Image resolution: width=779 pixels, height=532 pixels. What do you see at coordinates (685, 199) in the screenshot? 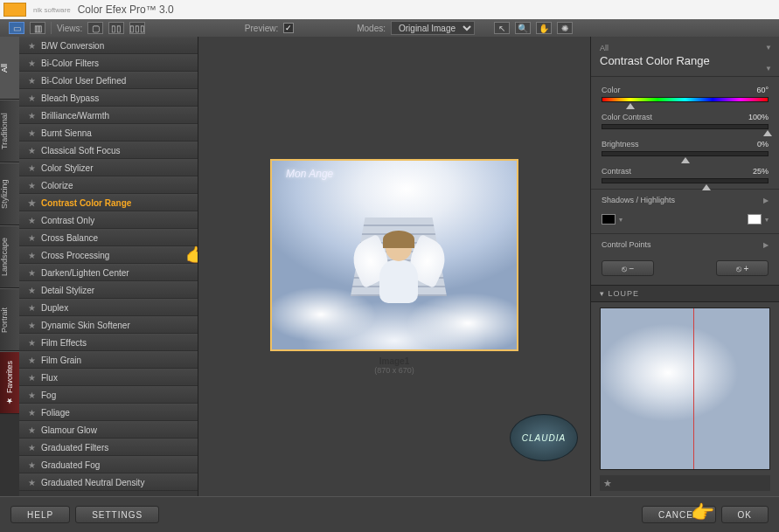
I see `shadows-highlights-header: Shadows / Highlights▶` at bounding box center [685, 199].